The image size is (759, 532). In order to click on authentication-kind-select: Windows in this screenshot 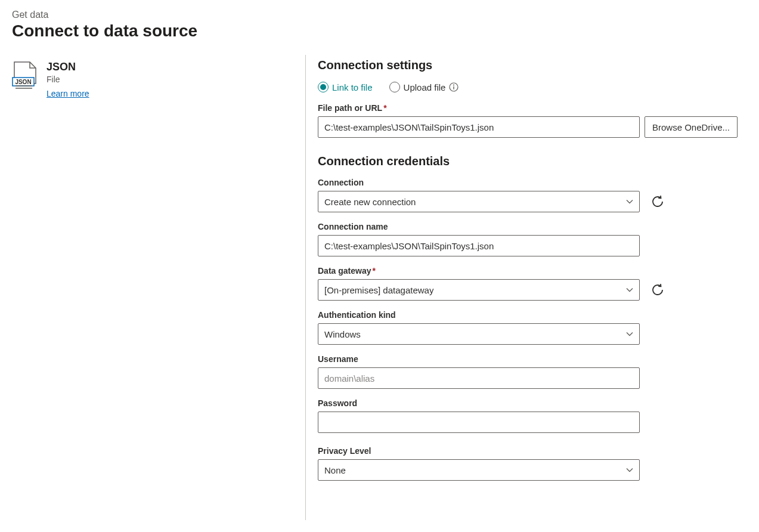, I will do `click(479, 334)`.